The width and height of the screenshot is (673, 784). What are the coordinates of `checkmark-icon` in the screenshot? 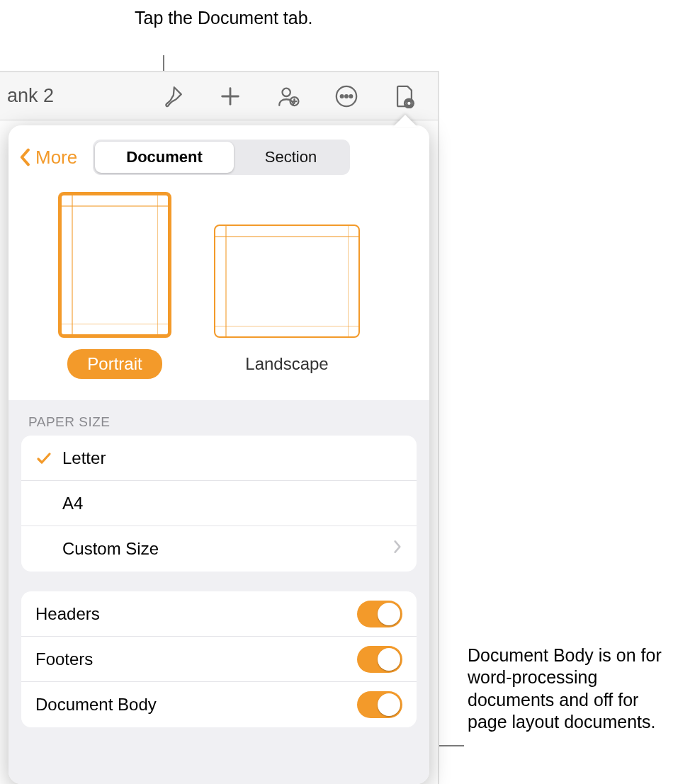 It's located at (49, 458).